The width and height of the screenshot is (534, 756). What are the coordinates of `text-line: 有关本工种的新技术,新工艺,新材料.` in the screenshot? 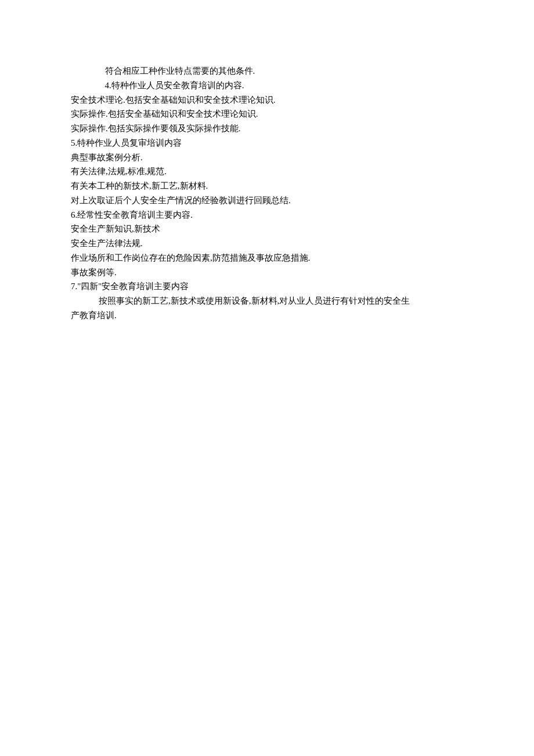 It's located at (270, 186).